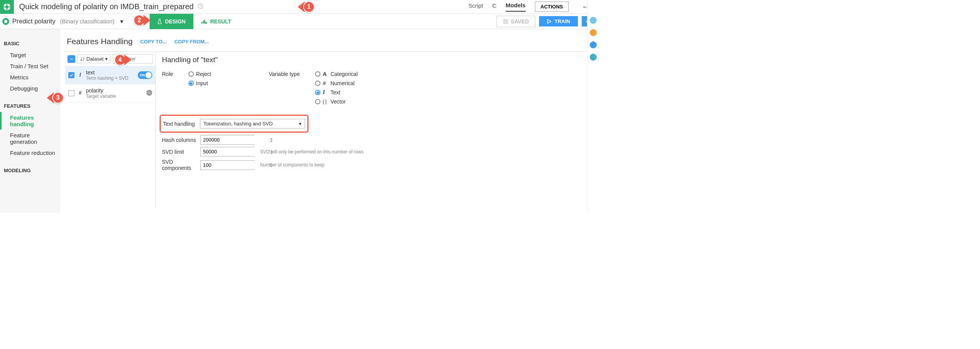  Describe the element at coordinates (299, 21) in the screenshot. I see `sub-header: Predict polarity (Binary classification)…` at that location.